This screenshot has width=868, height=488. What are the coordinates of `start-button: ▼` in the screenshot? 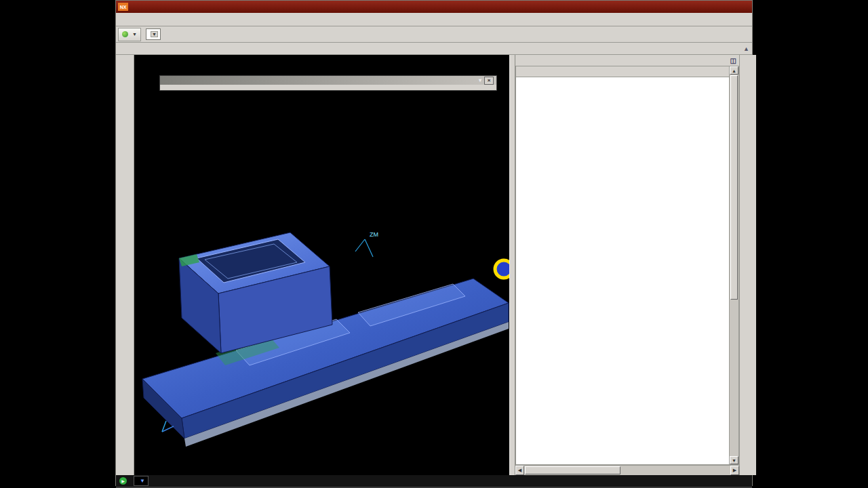 It's located at (130, 35).